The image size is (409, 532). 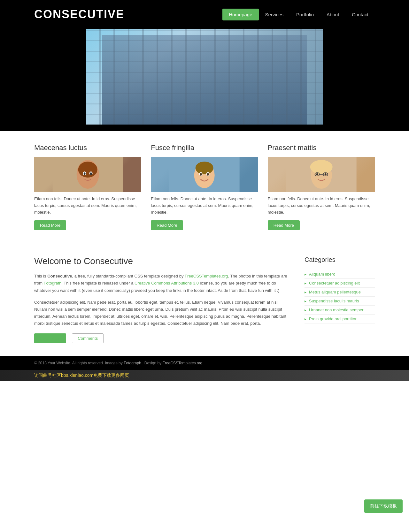 I want to click on site-logo: CONSECUTIVE, so click(x=79, y=14).